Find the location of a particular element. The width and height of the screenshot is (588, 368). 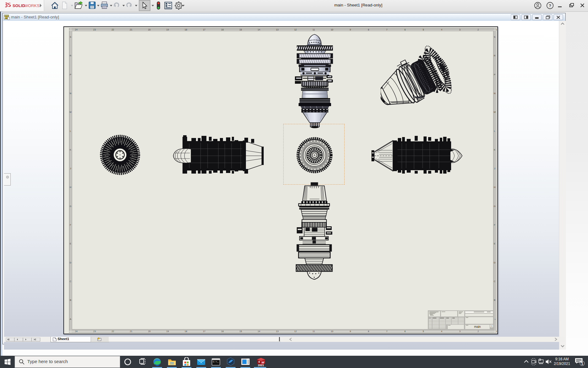

svg-text: 1 is located at coordinates (582, 364).